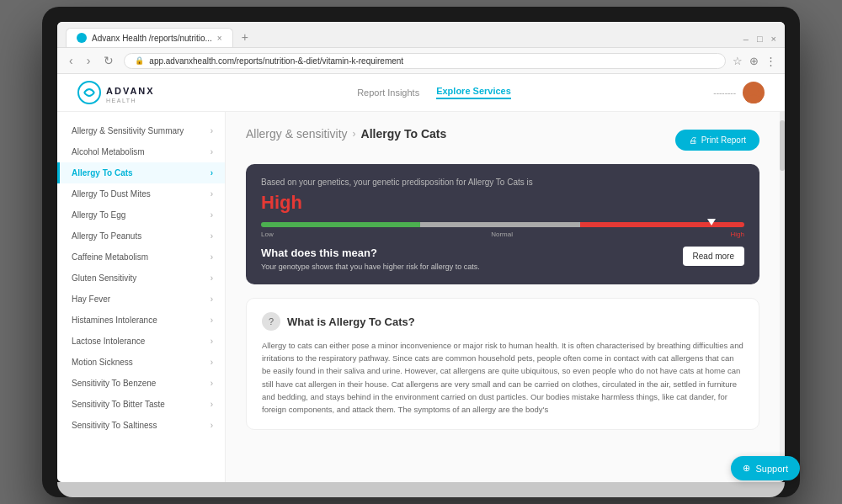 This screenshot has height=504, width=842. Describe the element at coordinates (131, 101) in the screenshot. I see `logo-sub: HEALTH` at that location.